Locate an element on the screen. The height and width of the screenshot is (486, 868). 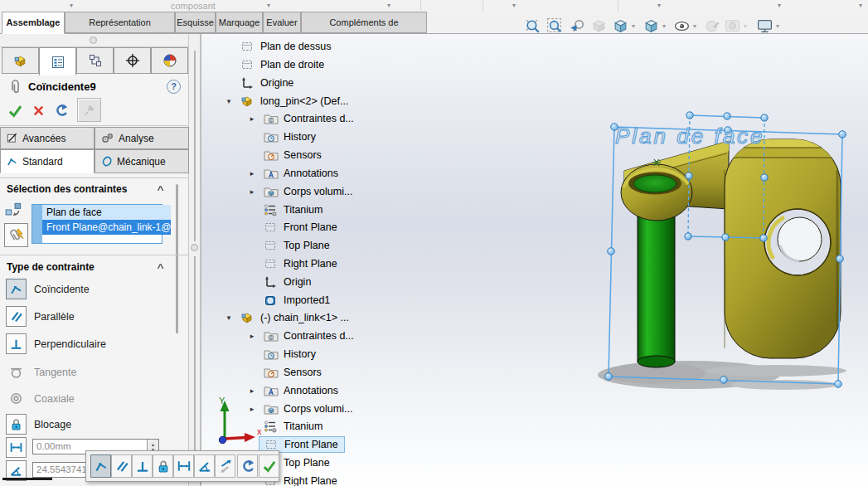
selection-item: Front Plane@chain_link-1@ is located at coordinates (106, 227).